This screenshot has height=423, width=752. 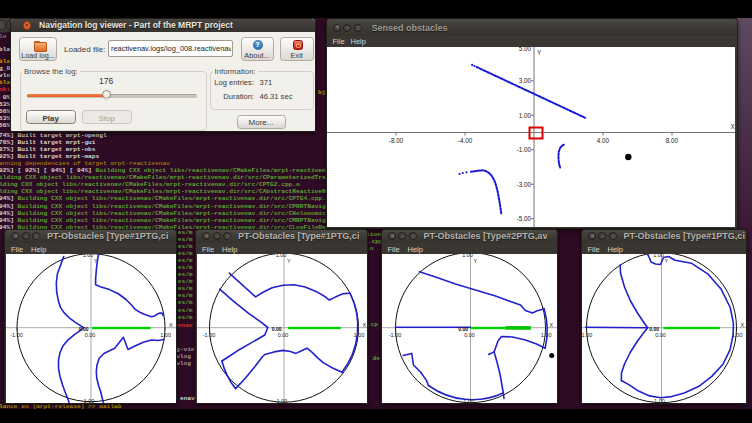 I want to click on svg-text: -4.00, so click(x=466, y=140).